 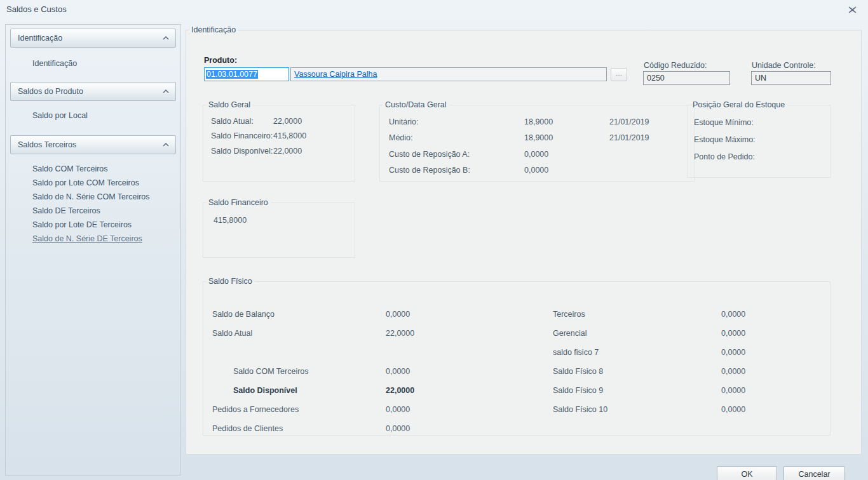 I want to click on table-row: Saldo Físico 10 0,0000, so click(x=686, y=410).